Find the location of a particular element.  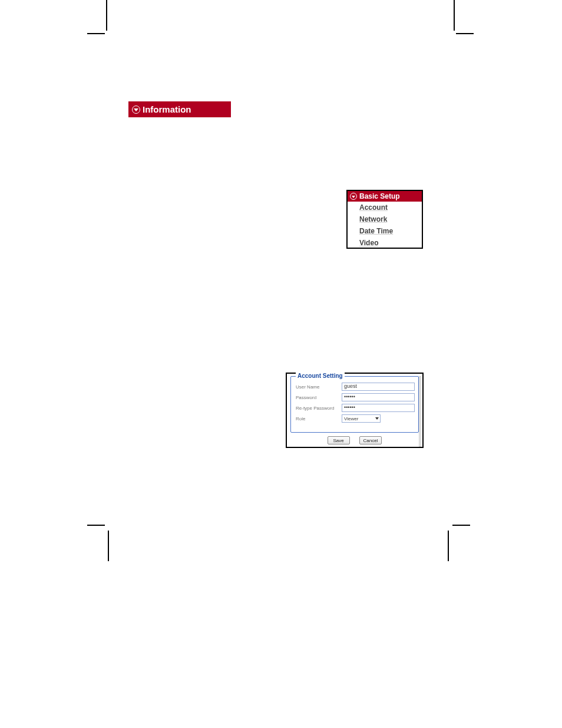

basic-setup-panel: Basic Setup Account Network Date Time Vi… is located at coordinates (385, 219).